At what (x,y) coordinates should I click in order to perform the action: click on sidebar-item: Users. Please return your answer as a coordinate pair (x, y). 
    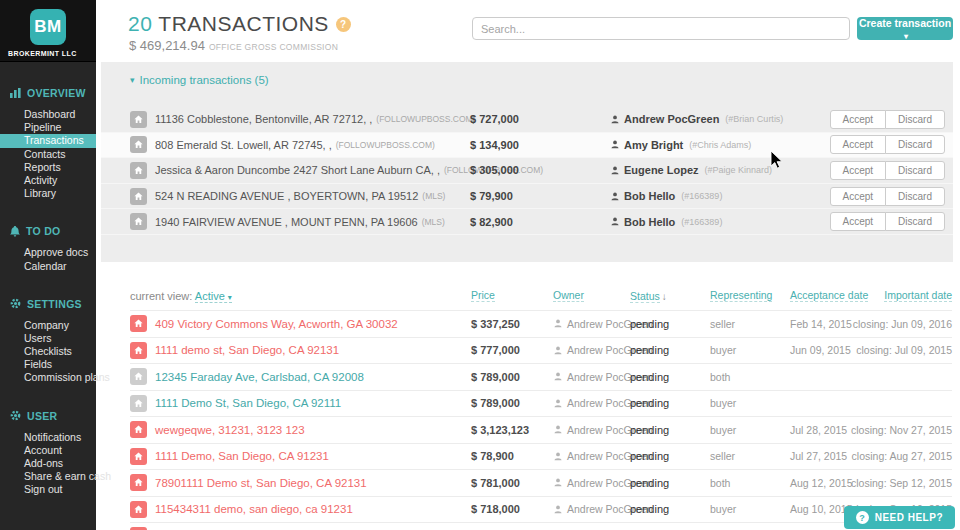
    Looking at the image, I should click on (48, 338).